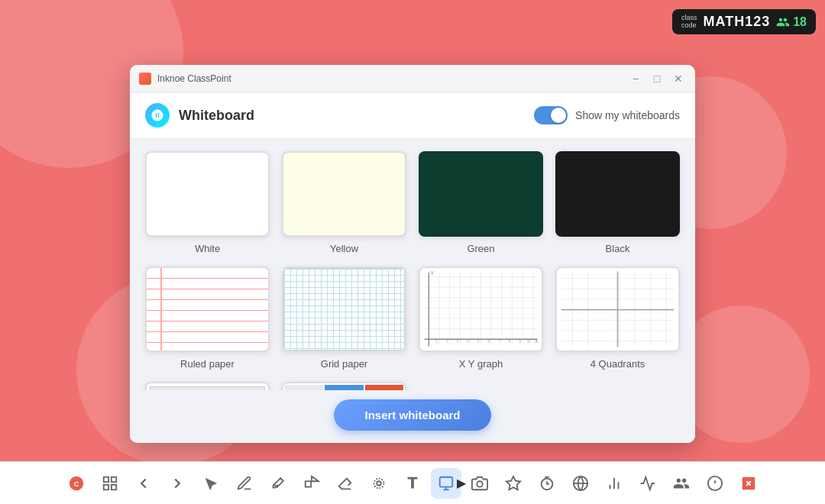 The height and width of the screenshot is (504, 825). What do you see at coordinates (547, 483) in the screenshot?
I see `timer-icon` at bounding box center [547, 483].